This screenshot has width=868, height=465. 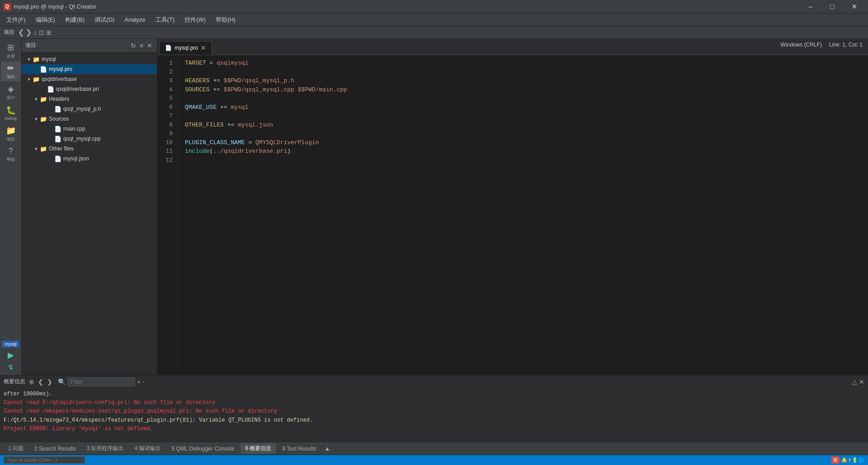 What do you see at coordinates (44, 460) in the screenshot?
I see `locate-input` at bounding box center [44, 460].